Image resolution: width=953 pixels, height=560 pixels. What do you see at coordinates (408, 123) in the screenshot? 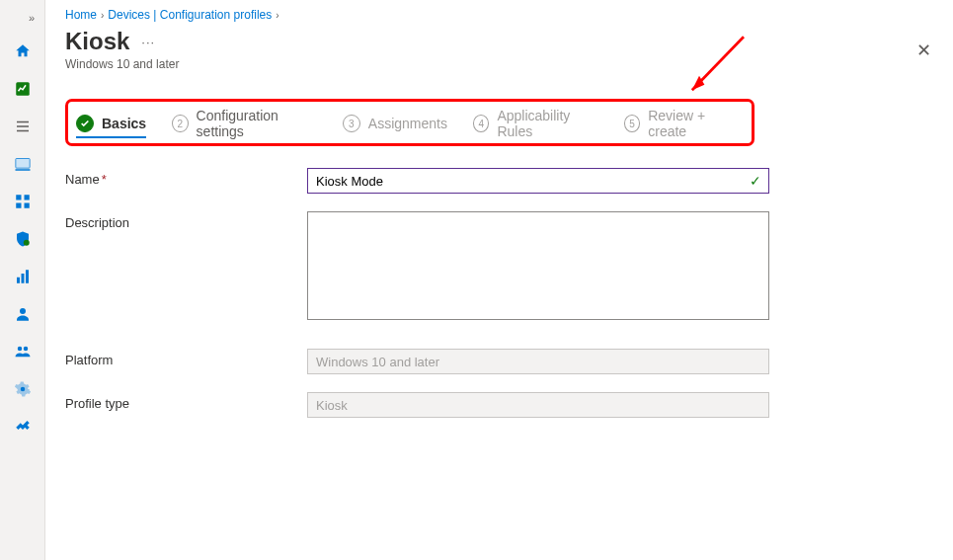
I see `step-label: Assignments` at bounding box center [408, 123].